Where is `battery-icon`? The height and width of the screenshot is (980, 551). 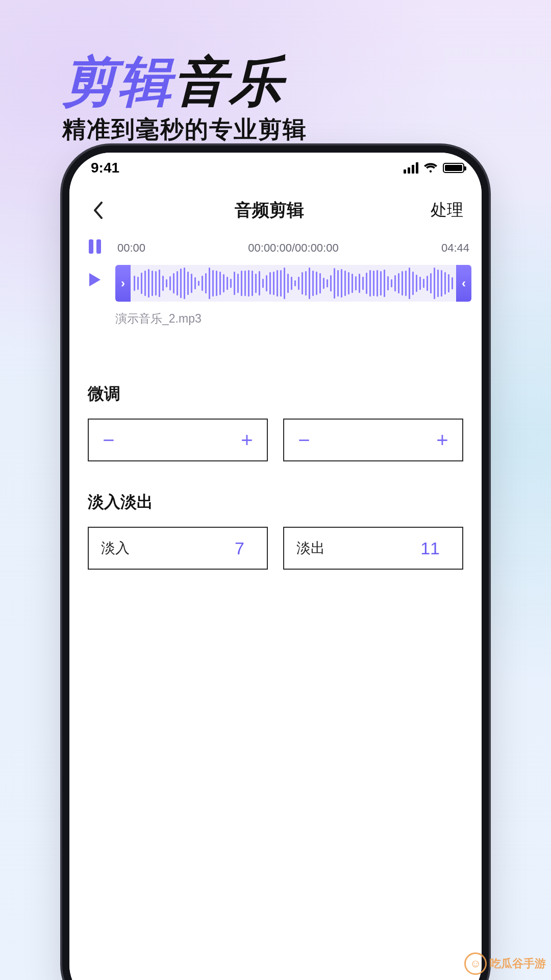 battery-icon is located at coordinates (454, 168).